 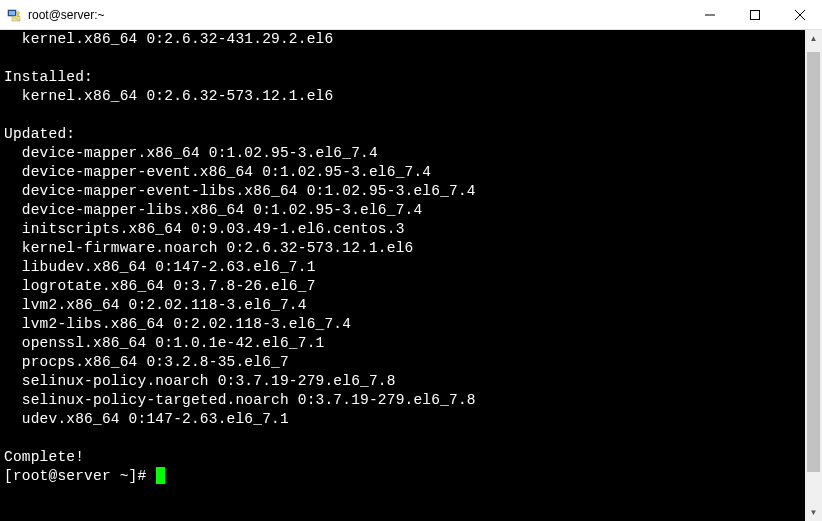 What do you see at coordinates (402, 172) in the screenshot?
I see `terminal-line: device-mapper-event.x86_64 0:1.02.95-3.e…` at bounding box center [402, 172].